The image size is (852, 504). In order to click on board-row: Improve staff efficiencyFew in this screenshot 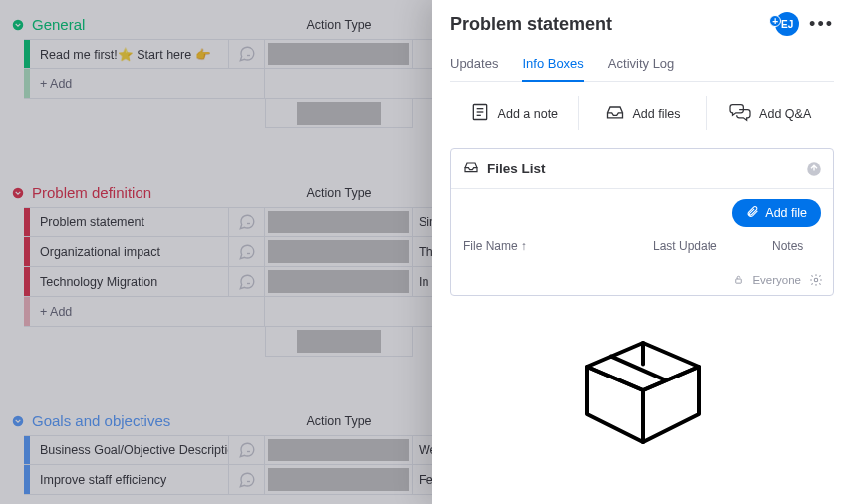, I will do `click(228, 480)`.